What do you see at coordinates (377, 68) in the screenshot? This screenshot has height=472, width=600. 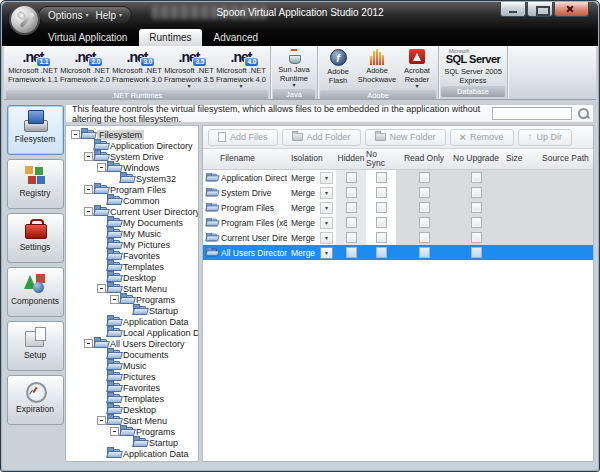 I see `adobe-shockwave-button: Adobe Shockwave` at bounding box center [377, 68].